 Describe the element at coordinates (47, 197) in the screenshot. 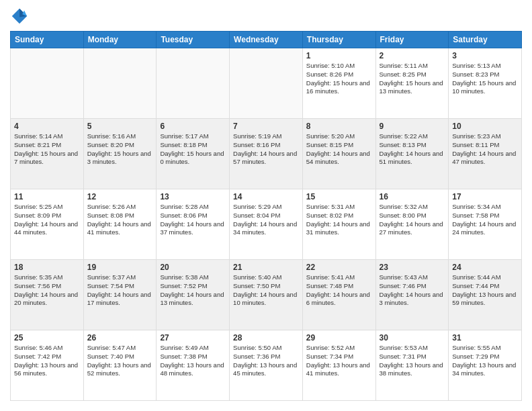

I see `day-number: 11` at that location.